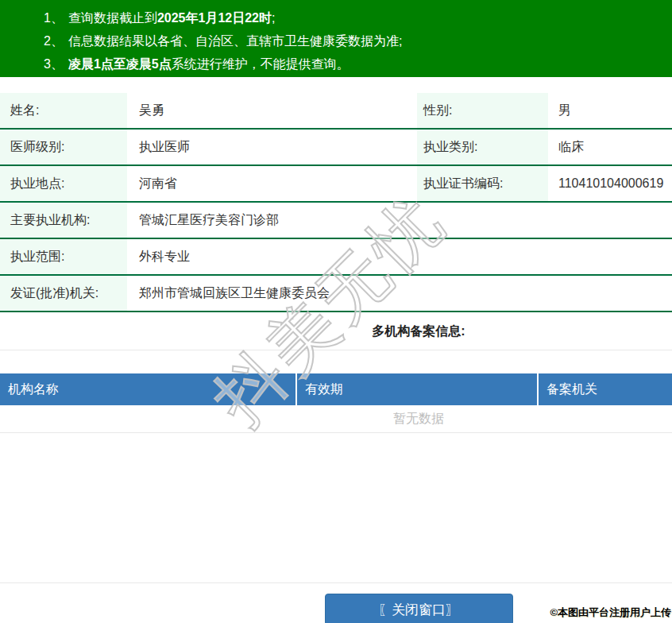  I want to click on practice-location-label: 执业地点:, so click(64, 184).